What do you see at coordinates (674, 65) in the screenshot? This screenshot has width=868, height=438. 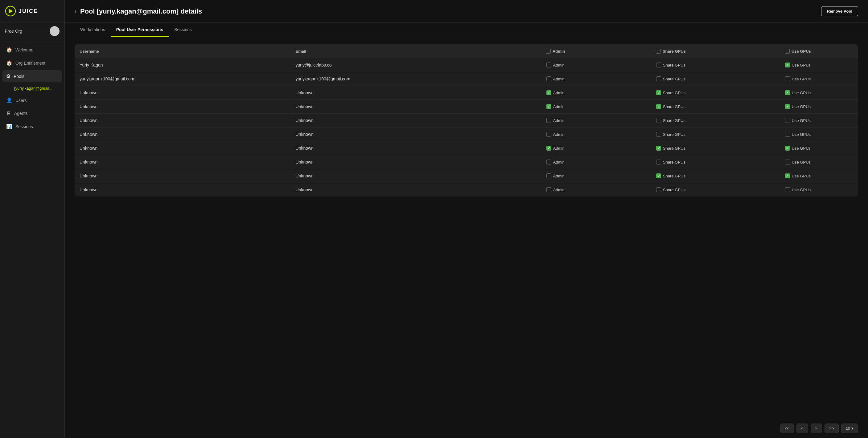 I see `share-gpus-label-0: Share GPUs` at bounding box center [674, 65].